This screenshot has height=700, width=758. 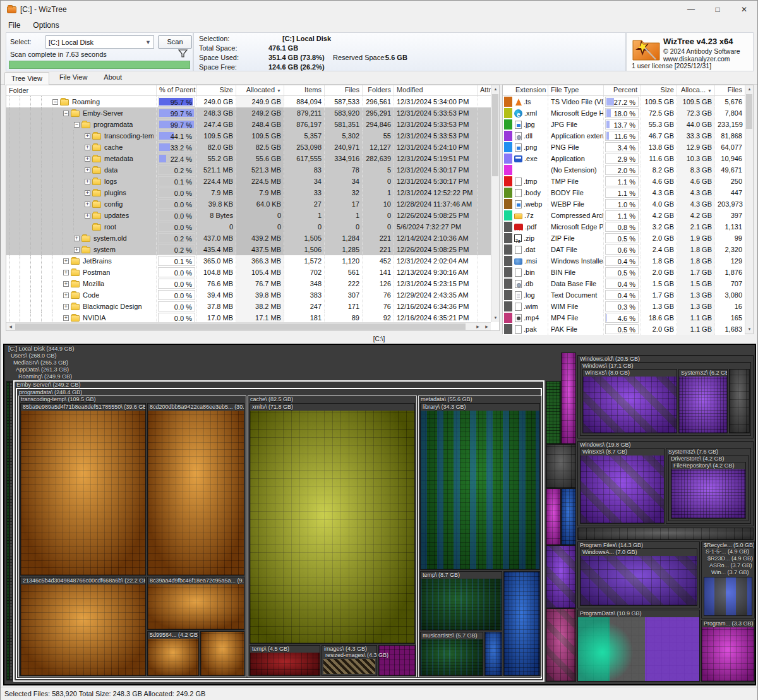 I want to click on col-ext-files: Files, so click(x=730, y=90).